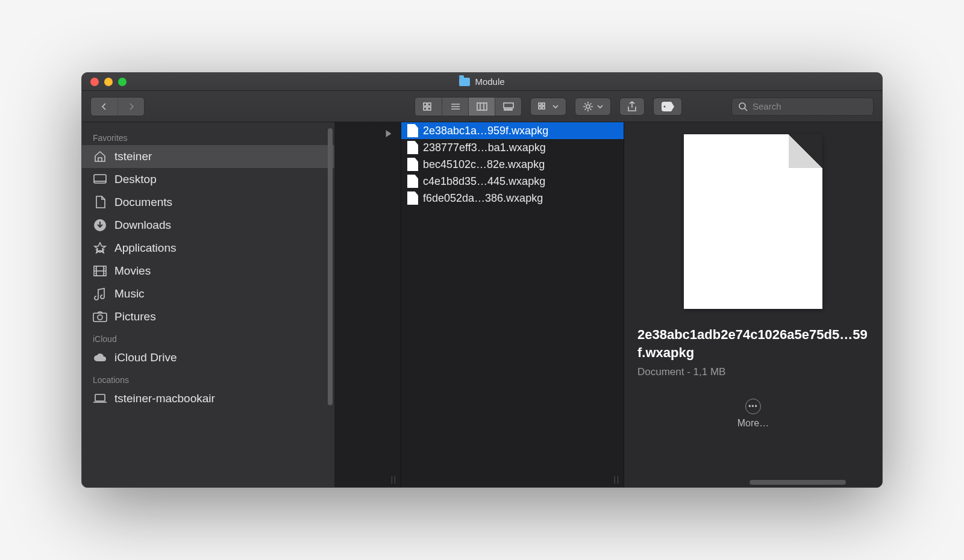 This screenshot has width=964, height=560. I want to click on chevron-down-icon, so click(600, 107).